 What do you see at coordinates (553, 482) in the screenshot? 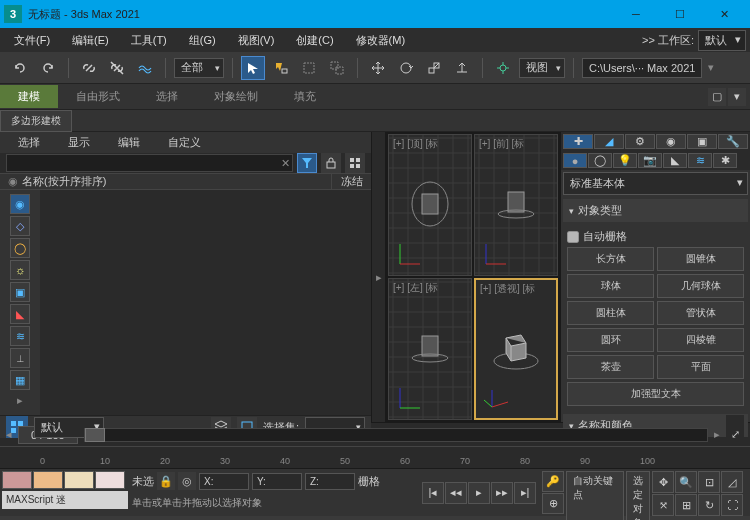
I see `key-mode-button: 🔑` at bounding box center [553, 482].